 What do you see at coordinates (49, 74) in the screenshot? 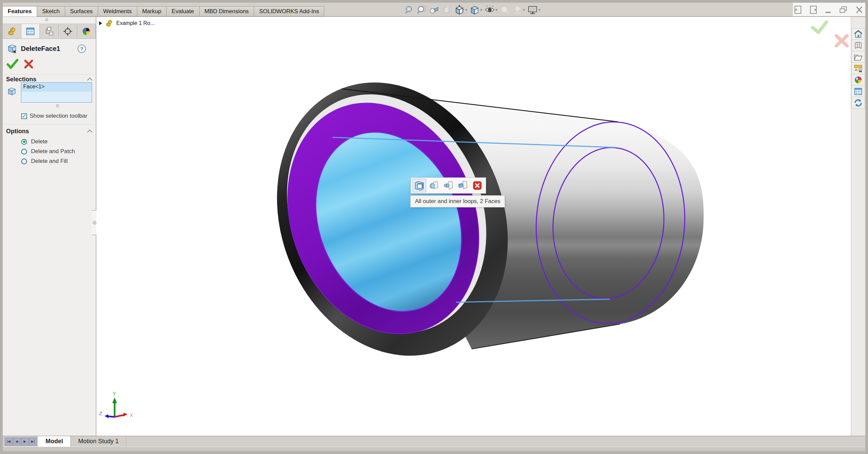
I see `divider` at bounding box center [49, 74].